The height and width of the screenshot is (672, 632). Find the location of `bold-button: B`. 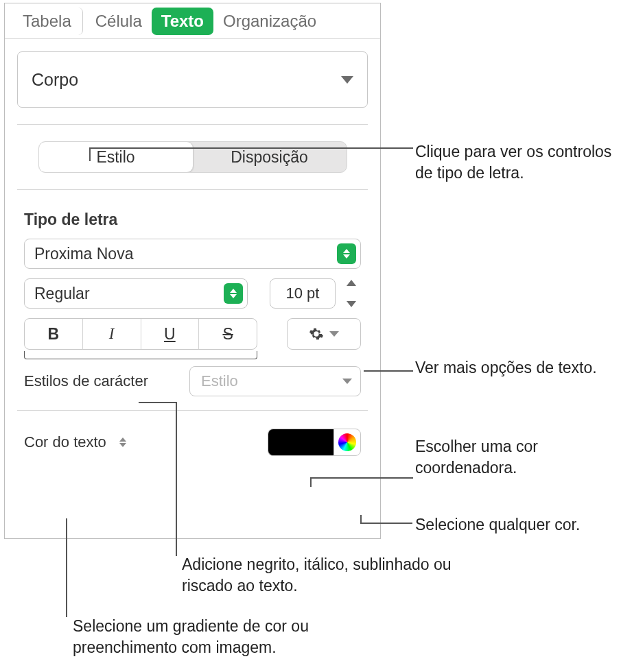

bold-button: B is located at coordinates (54, 334).